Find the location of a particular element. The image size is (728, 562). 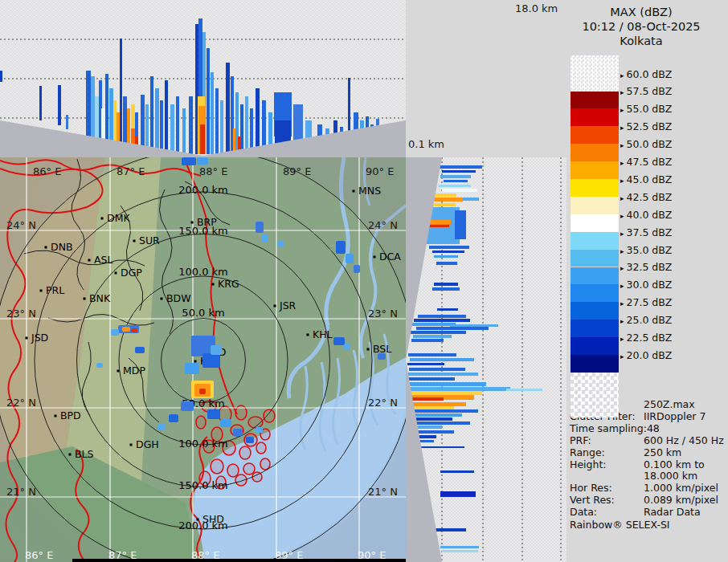

city-label: KRG is located at coordinates (228, 284).